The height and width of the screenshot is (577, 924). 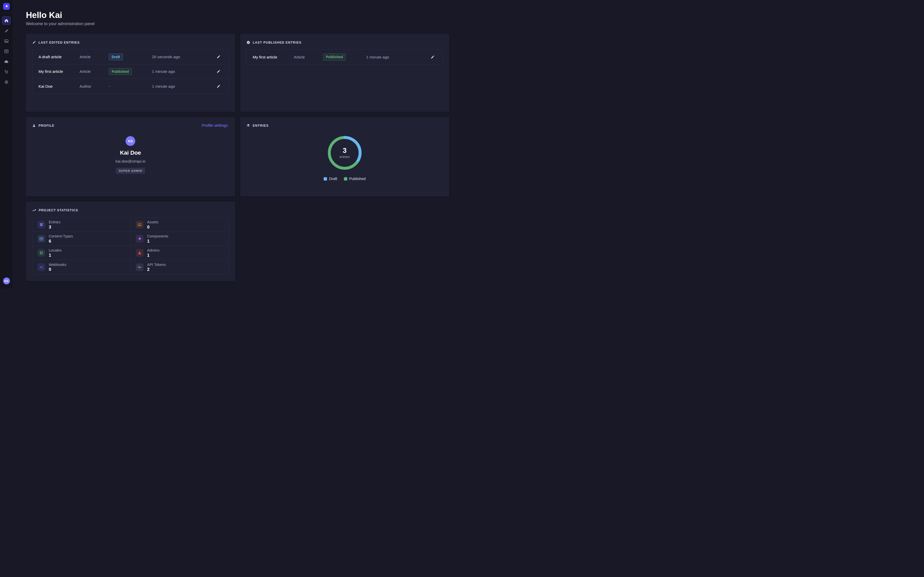 What do you see at coordinates (81, 253) in the screenshot?
I see `stat-locales: Locales 1` at bounding box center [81, 253].